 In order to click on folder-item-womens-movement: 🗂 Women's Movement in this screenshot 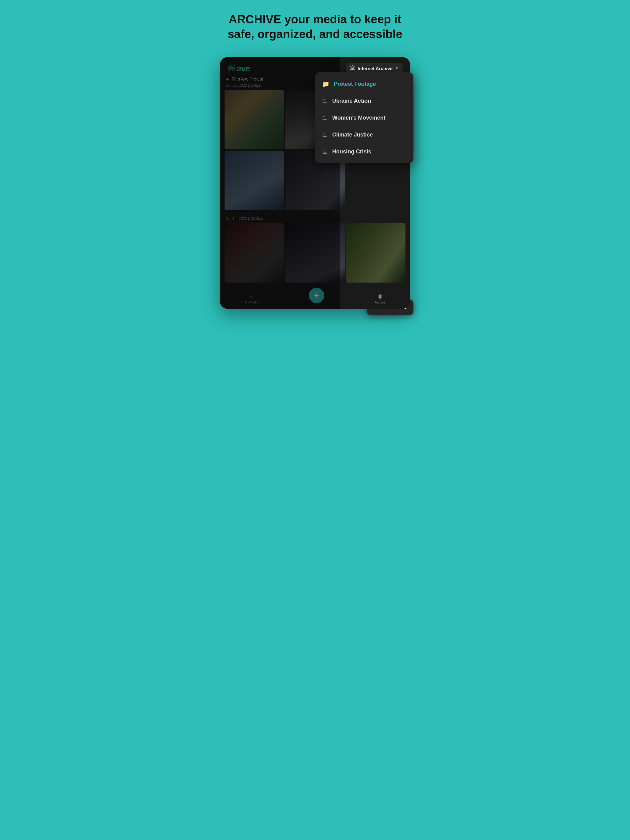, I will do `click(364, 118)`.